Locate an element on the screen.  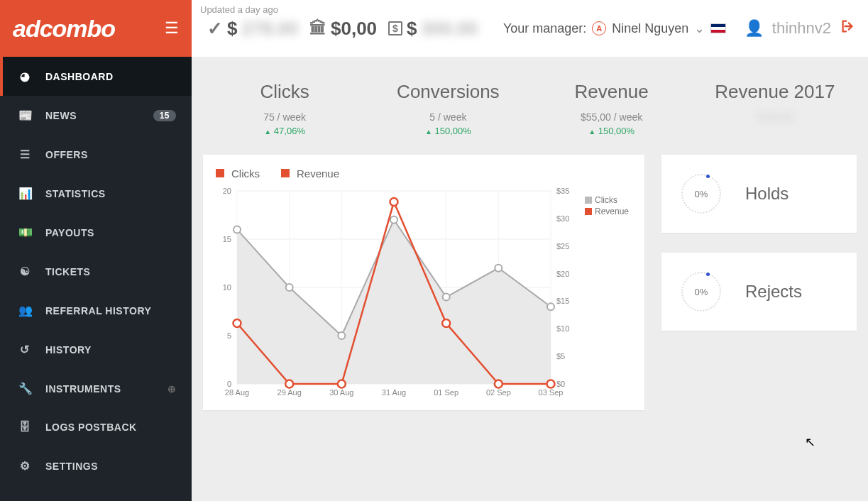
balance-approved: ✓ $278.00 is located at coordinates (253, 28).